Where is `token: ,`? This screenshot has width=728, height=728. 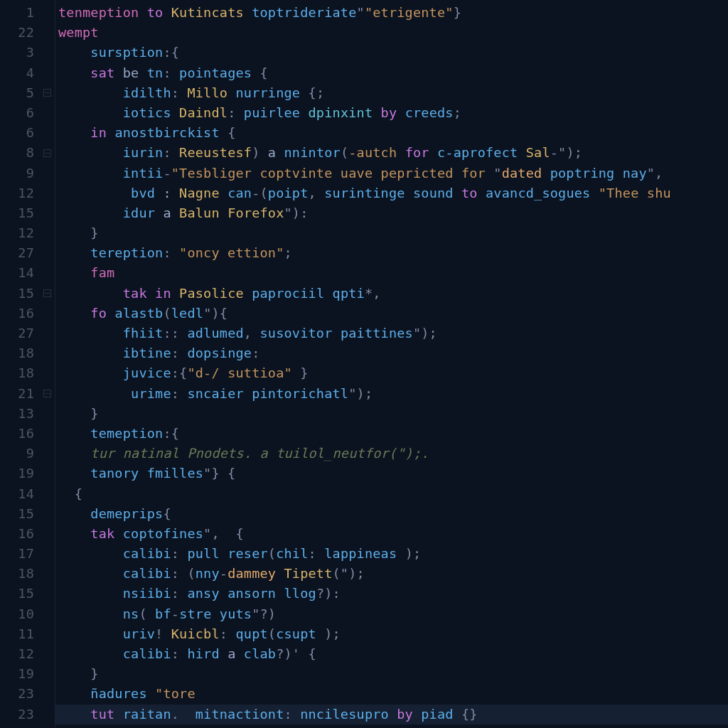
token: , is located at coordinates (317, 193).